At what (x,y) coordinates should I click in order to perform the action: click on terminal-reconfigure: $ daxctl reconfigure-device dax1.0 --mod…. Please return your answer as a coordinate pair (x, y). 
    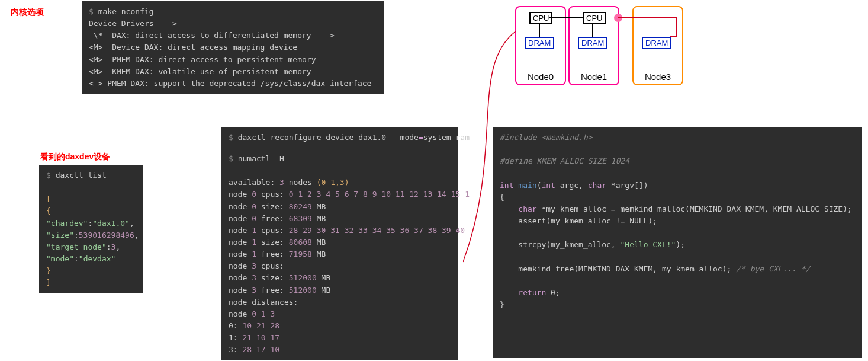
    Looking at the image, I should click on (340, 138).